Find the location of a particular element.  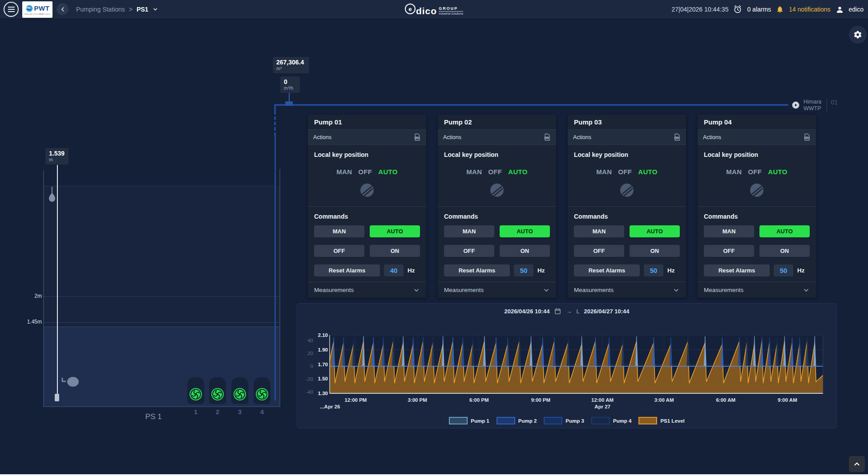

legend-item: Pump 2 is located at coordinates (517, 420).